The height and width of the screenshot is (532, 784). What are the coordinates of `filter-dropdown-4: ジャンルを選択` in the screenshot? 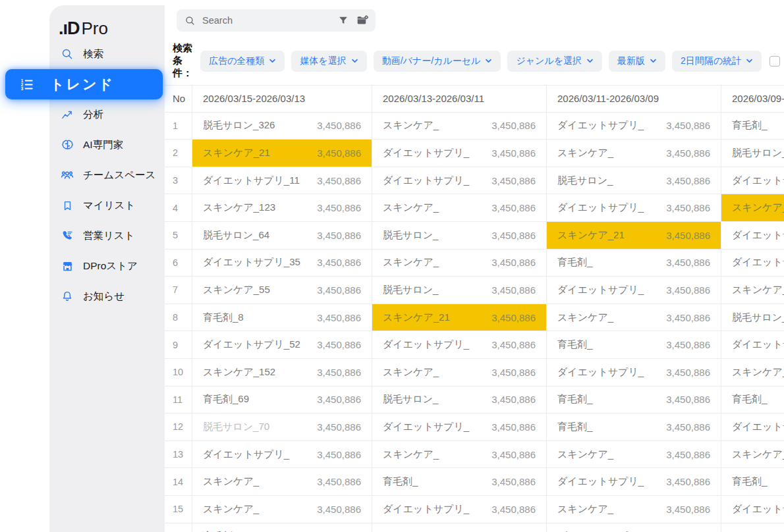 It's located at (555, 61).